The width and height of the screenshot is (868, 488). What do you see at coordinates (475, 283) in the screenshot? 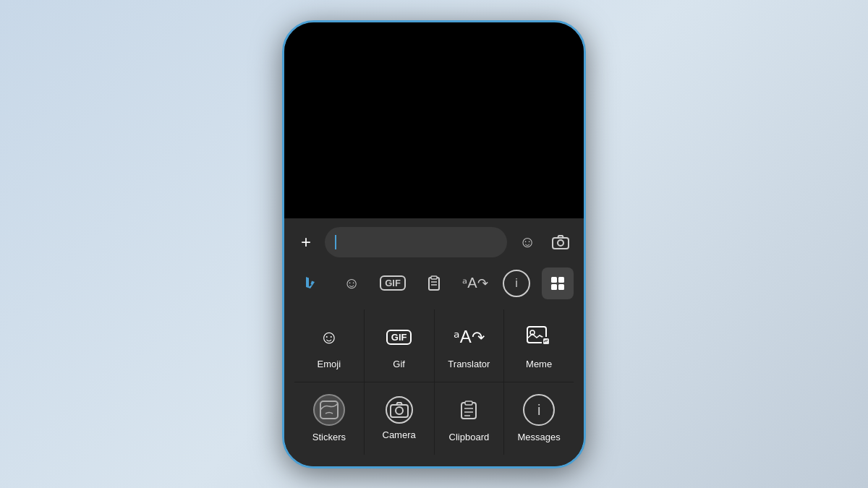
I see `translator-toolbar-icon: ᵃA↷` at bounding box center [475, 283].